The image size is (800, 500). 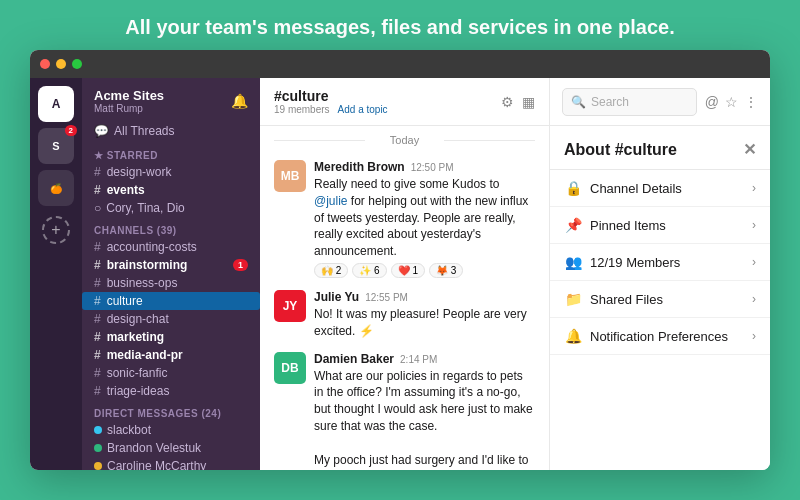 What do you see at coordinates (56, 104) in the screenshot?
I see `workspace-icon: A` at bounding box center [56, 104].